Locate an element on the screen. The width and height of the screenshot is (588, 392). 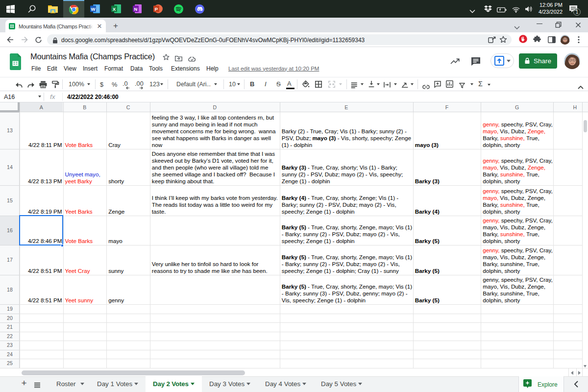
svg-text: X is located at coordinates (114, 9).